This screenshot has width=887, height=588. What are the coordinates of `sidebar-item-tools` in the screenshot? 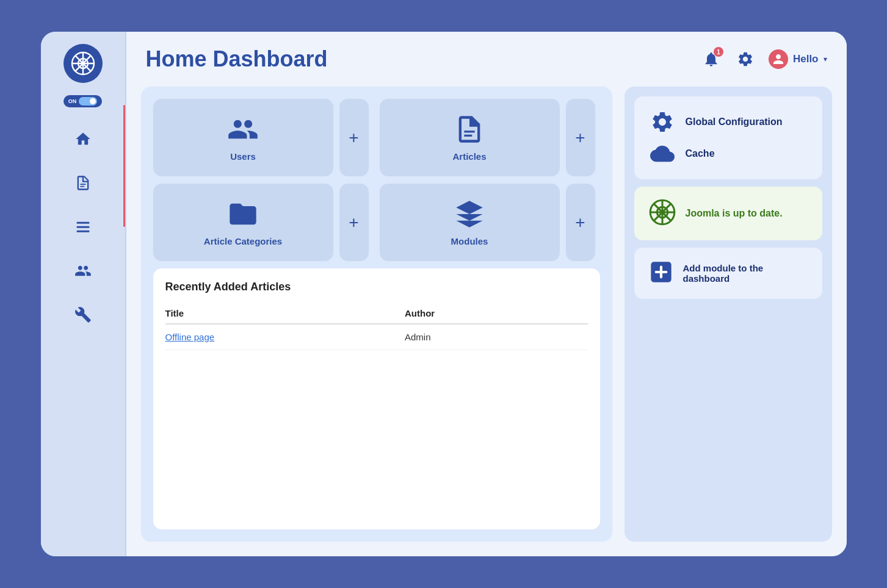 It's located at (83, 315).